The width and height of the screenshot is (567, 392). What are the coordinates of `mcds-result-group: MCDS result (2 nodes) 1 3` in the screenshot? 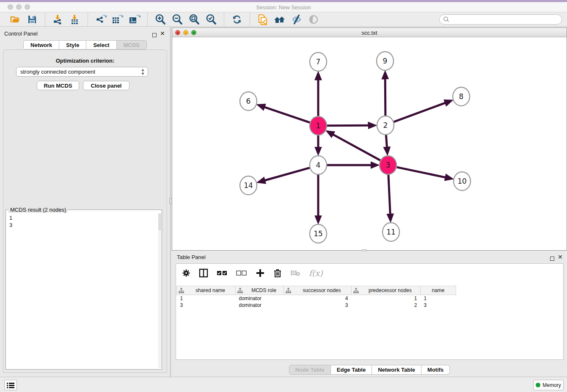 It's located at (84, 290).